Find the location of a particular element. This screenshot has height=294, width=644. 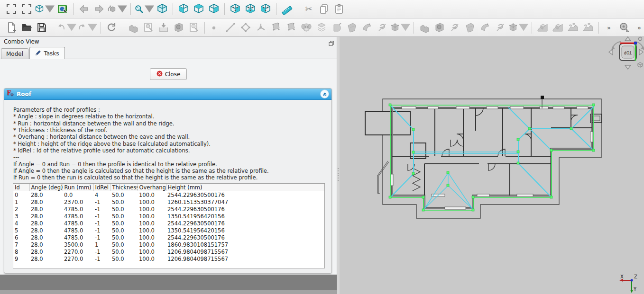

cell-id: 2 is located at coordinates (21, 209).